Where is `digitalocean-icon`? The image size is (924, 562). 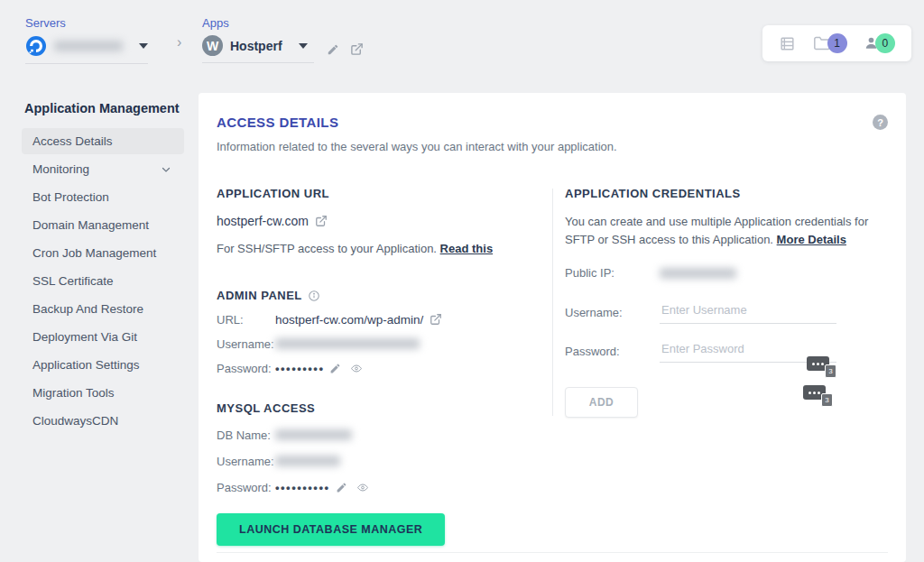
digitalocean-icon is located at coordinates (36, 46).